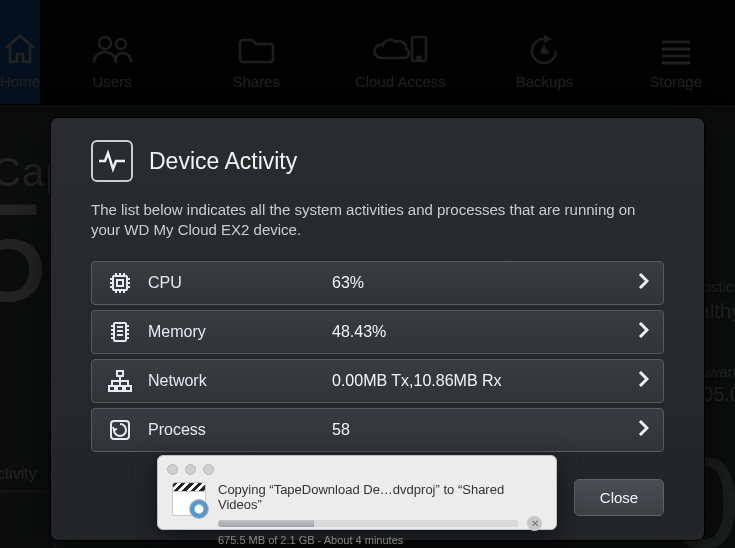 The image size is (735, 548). I want to click on modal-title: Device Activity, so click(223, 162).